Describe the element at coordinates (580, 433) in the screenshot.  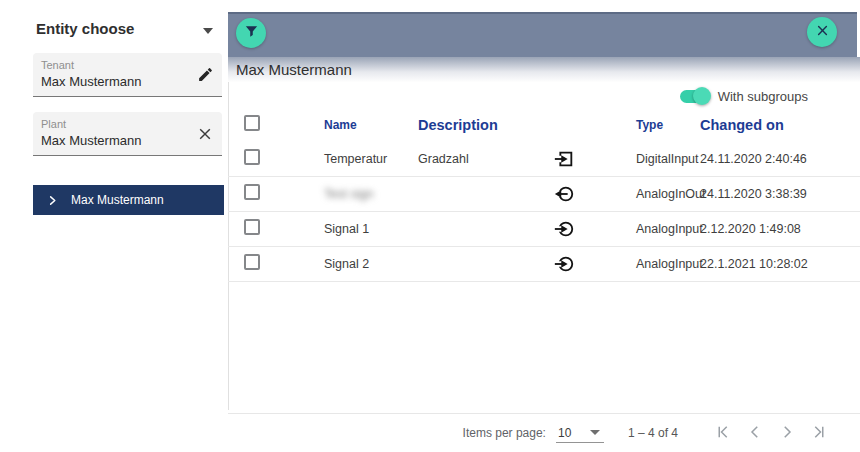
I see `page-size-select: 10` at that location.